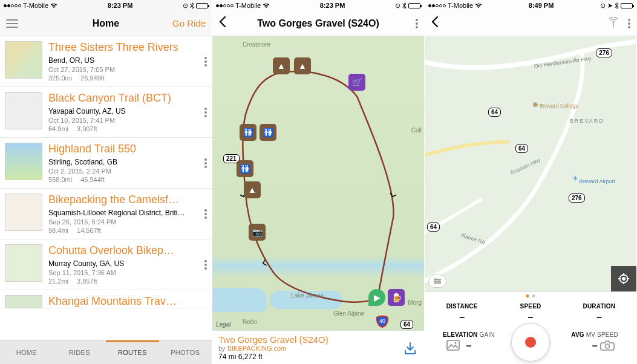 The height and width of the screenshot is (364, 637). What do you see at coordinates (128, 78) in the screenshot?
I see `route-stats: 325.0mi26,949ft` at bounding box center [128, 78].